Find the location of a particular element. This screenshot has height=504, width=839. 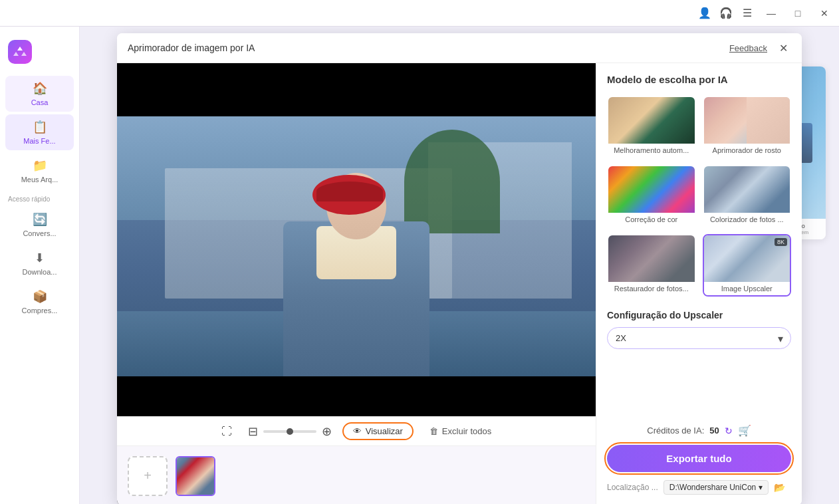

filmstrip: + is located at coordinates (356, 475).